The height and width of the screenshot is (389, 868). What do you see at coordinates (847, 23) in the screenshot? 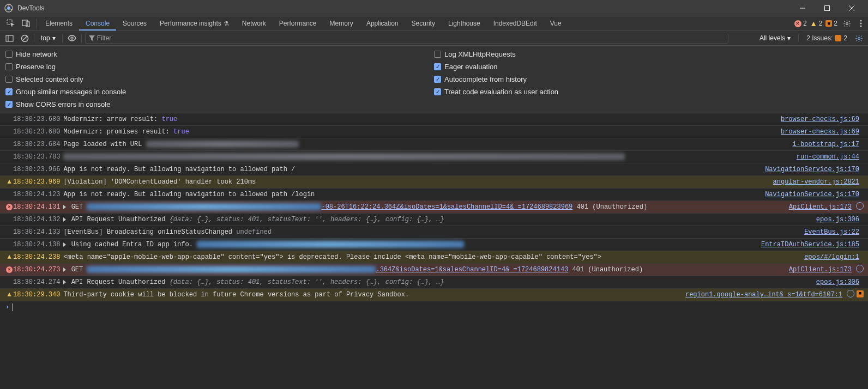
I see `settings-button` at bounding box center [847, 23].